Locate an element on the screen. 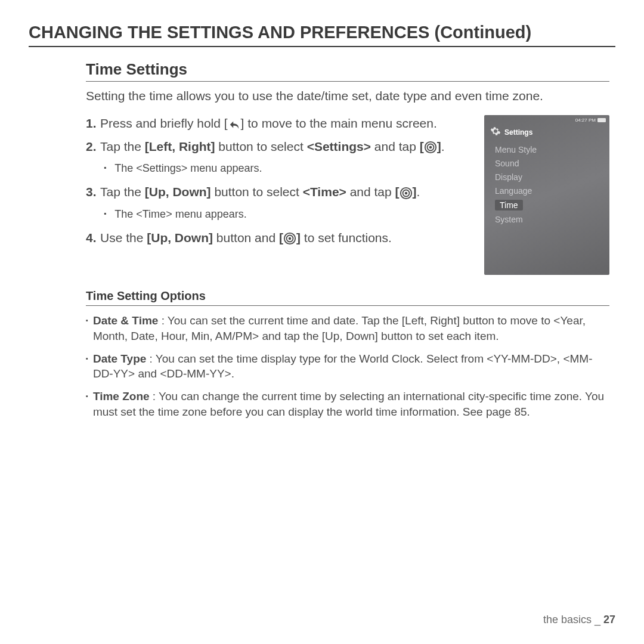 The height and width of the screenshot is (644, 644). step-number: 4. is located at coordinates (93, 238).